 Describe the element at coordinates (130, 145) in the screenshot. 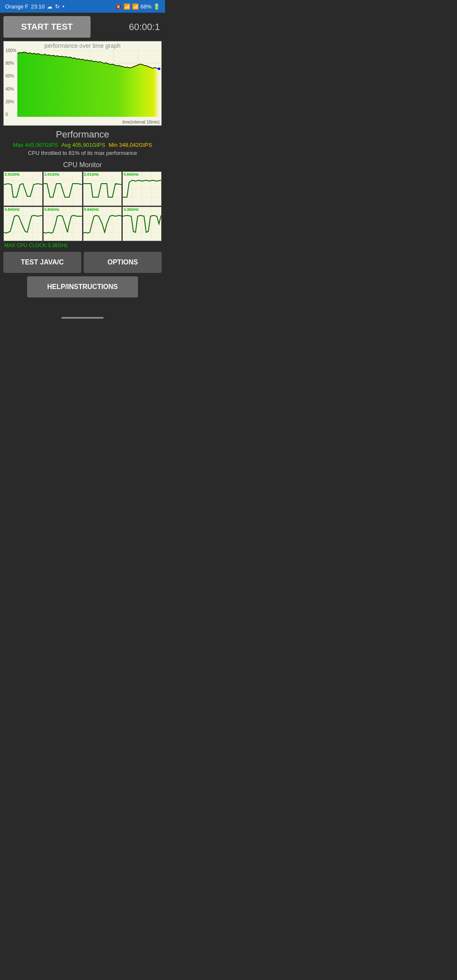

I see `stat-min: Min 348,042GIPS` at that location.